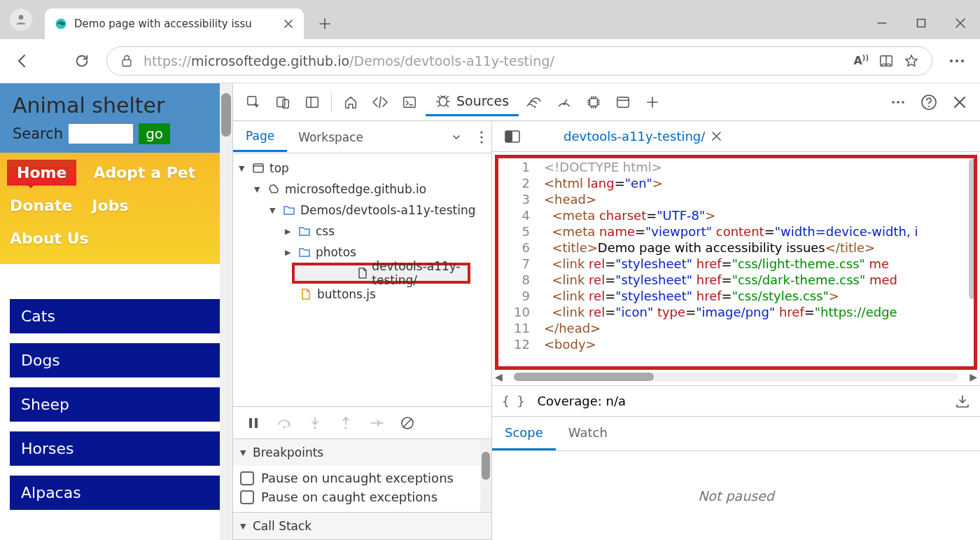 This screenshot has height=540, width=980. Describe the element at coordinates (41, 206) in the screenshot. I see `nav-donate: Donate` at that location.